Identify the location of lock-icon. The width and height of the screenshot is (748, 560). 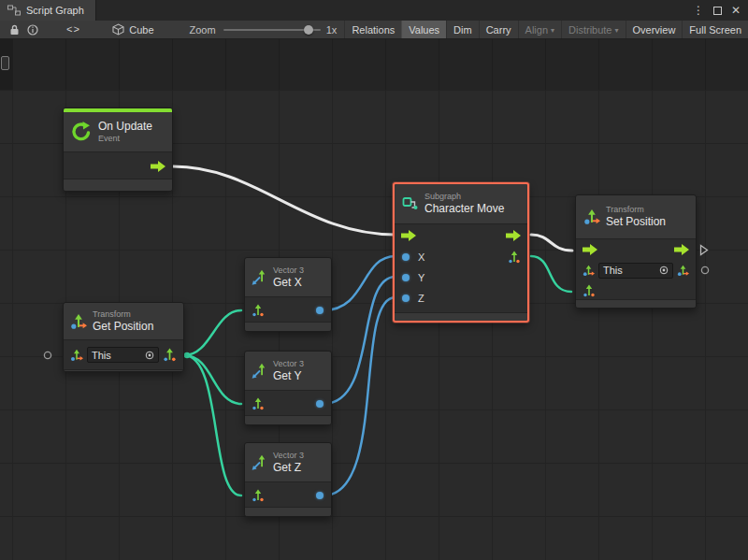
(15, 30).